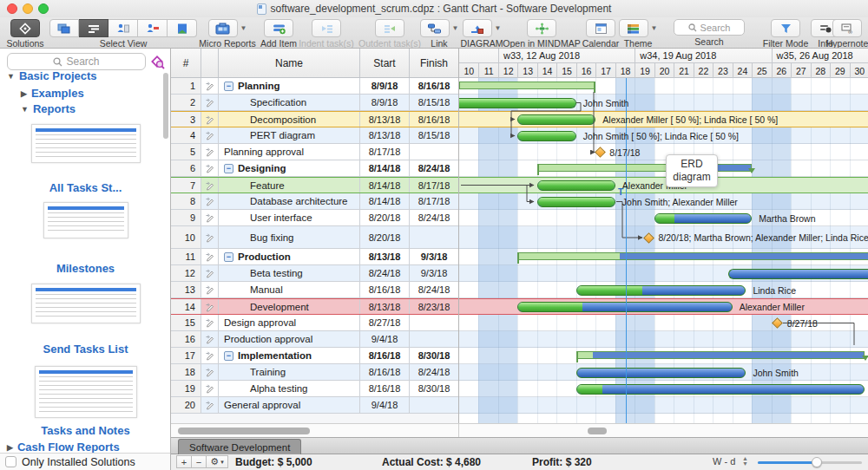 The width and height of the screenshot is (868, 470). I want to click on open-in-mindmap-button, so click(542, 28).